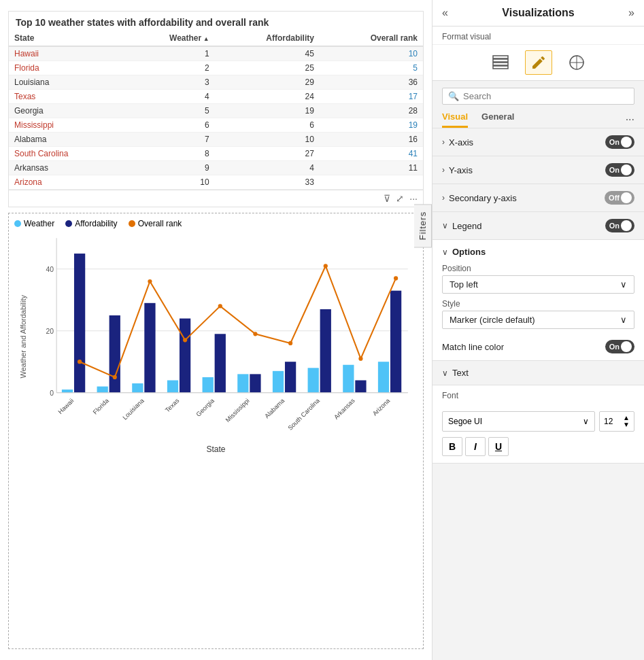 This screenshot has width=644, height=660. Describe the element at coordinates (216, 198) in the screenshot. I see `table-footer: ⊽ ⤢ ···` at that location.